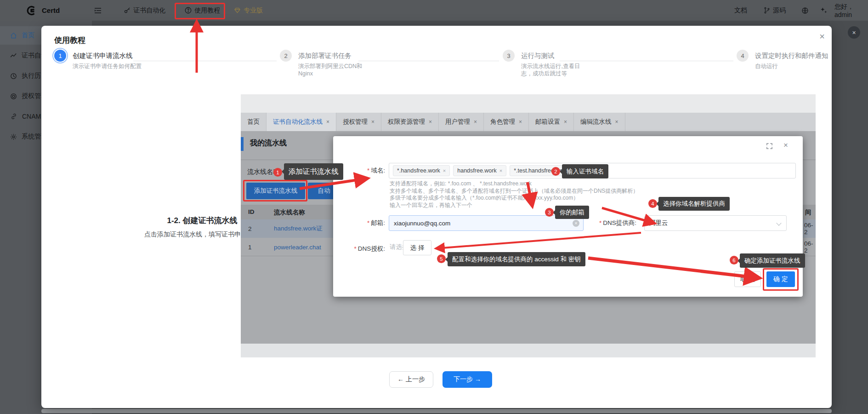  I want to click on globe-icon, so click(805, 11).